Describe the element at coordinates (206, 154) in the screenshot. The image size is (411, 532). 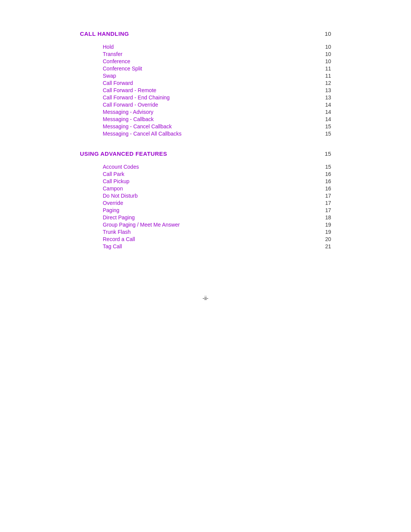
I see `section-header-using-advanced-features: USING ADVANCED FEATURES15` at that location.